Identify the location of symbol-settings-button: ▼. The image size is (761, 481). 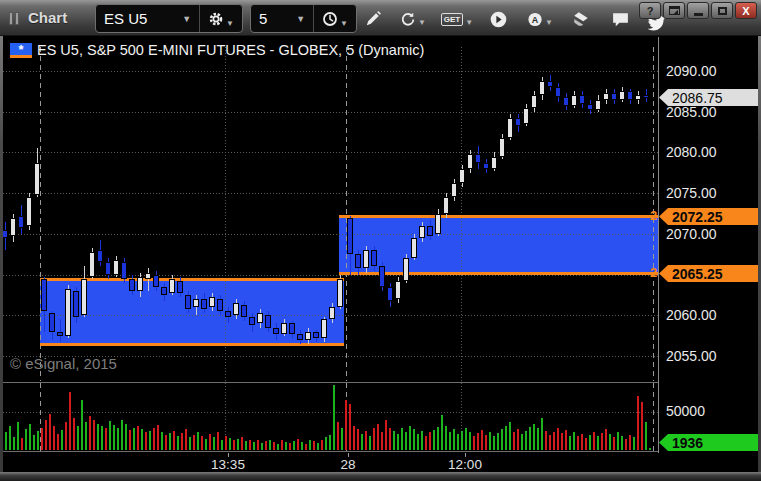
(220, 18).